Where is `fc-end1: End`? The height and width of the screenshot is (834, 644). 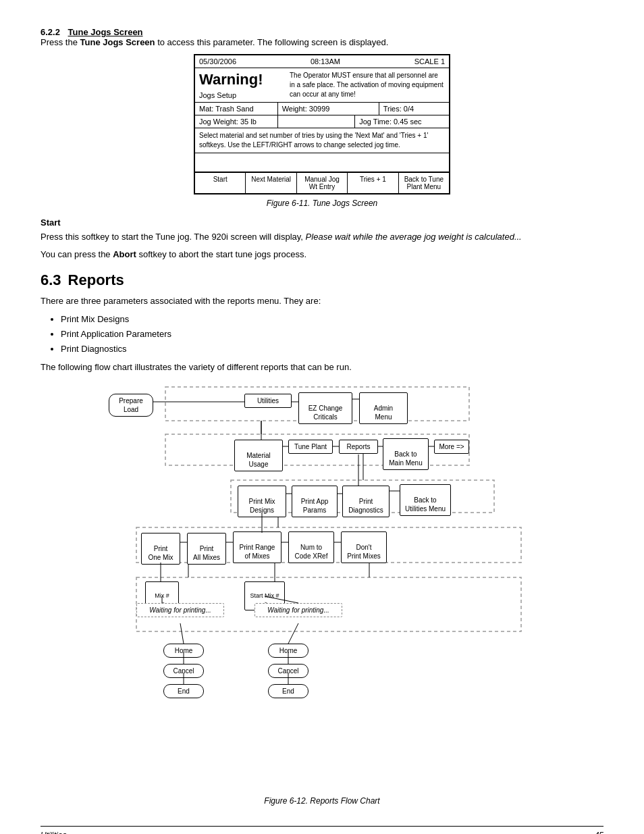 fc-end1: End is located at coordinates (184, 692).